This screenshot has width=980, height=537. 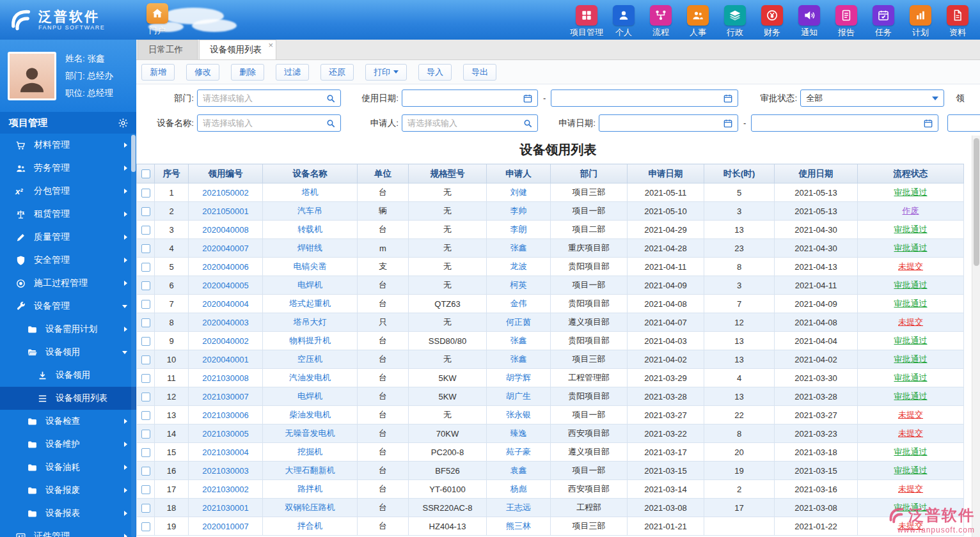 I want to click on link-code: 2020040003, so click(x=225, y=322).